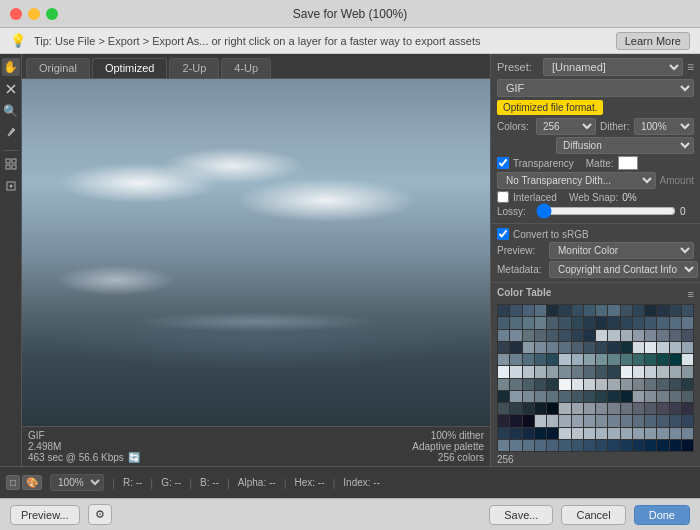 The image size is (700, 530). What do you see at coordinates (100, 514) in the screenshot?
I see `settings-button: ⚙` at bounding box center [100, 514].